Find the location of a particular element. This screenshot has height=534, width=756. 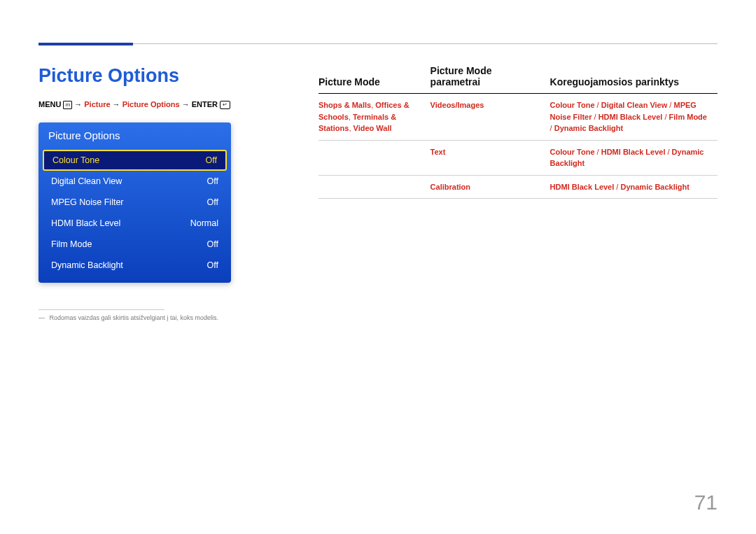

param-item: Text is located at coordinates (438, 152).